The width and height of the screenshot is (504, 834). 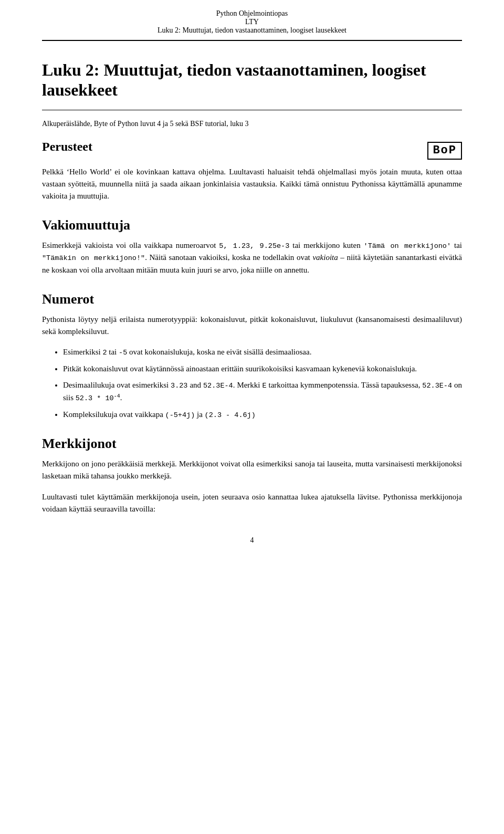 What do you see at coordinates (83, 352) in the screenshot?
I see `bullet1-text1: Esimerkiksi` at bounding box center [83, 352].